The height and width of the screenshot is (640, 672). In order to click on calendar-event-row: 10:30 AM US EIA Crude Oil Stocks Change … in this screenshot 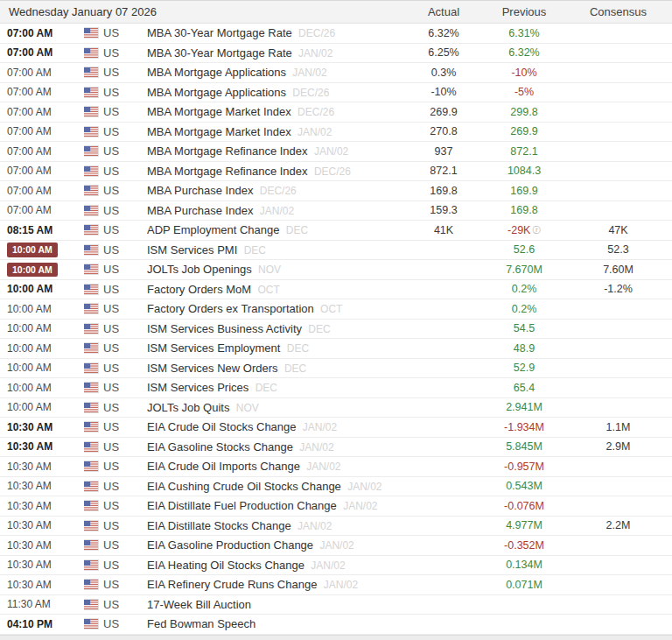, I will do `click(336, 427)`.